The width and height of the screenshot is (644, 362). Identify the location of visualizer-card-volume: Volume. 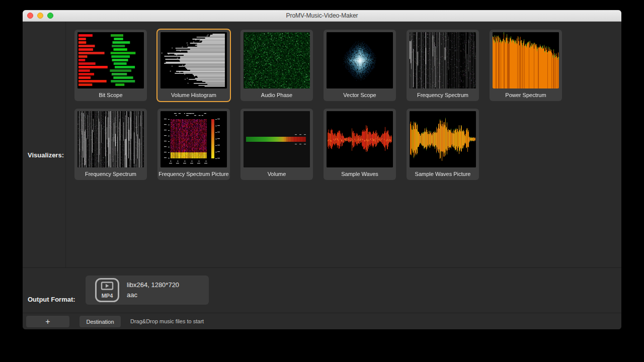
(277, 144).